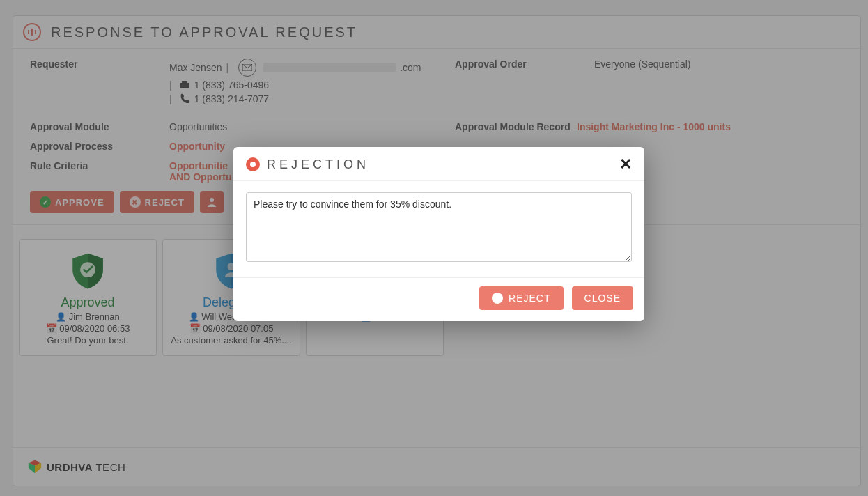 This screenshot has width=868, height=496. I want to click on modal-reject-button: REJECT, so click(521, 298).